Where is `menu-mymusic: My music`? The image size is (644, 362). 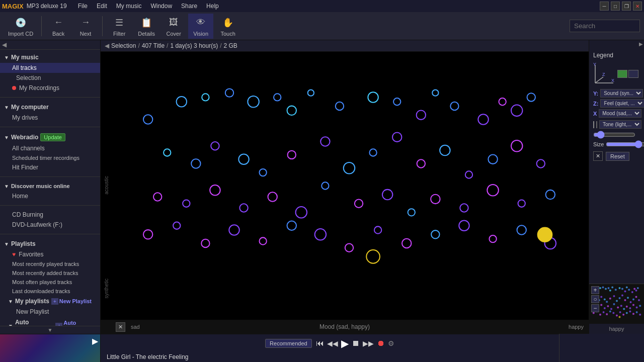
menu-mymusic: My music is located at coordinates (129, 6).